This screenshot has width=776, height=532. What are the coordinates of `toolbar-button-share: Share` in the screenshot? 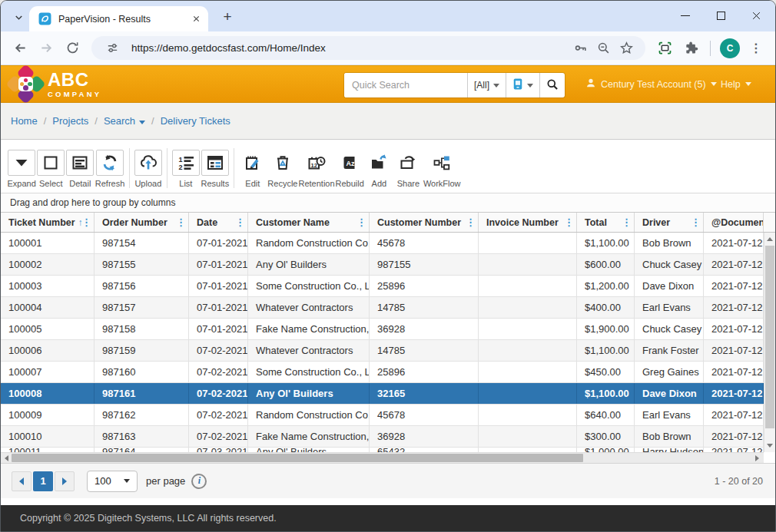 It's located at (409, 169).